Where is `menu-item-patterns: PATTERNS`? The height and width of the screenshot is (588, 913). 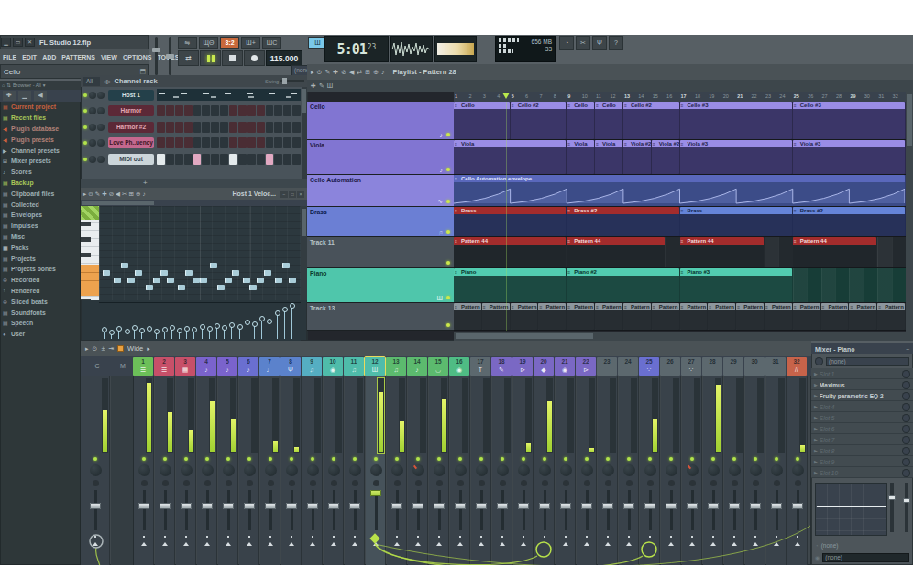
menu-item-patterns: PATTERNS is located at coordinates (79, 57).